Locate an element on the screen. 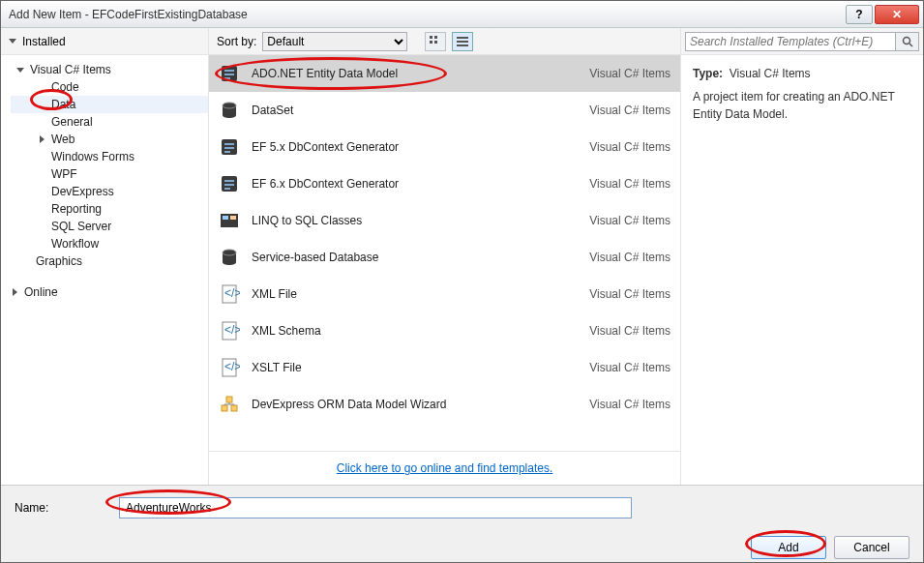 This screenshot has width=924, height=563. sortby-select: Default is located at coordinates (335, 42).